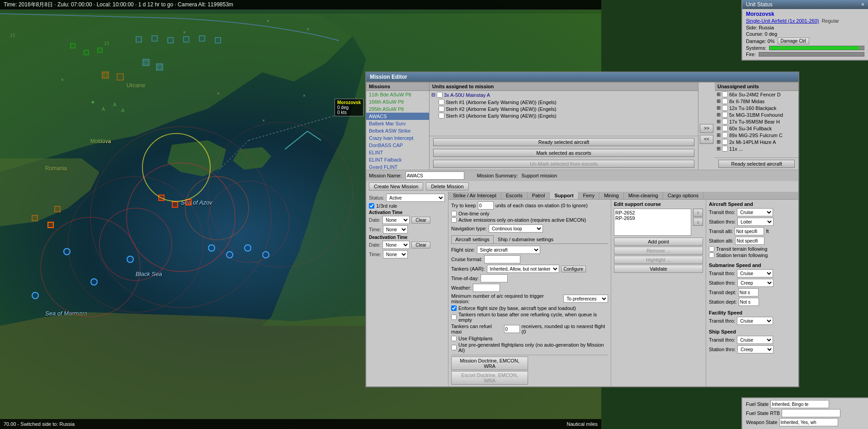  Describe the element at coordinates (447, 186) in the screenshot. I see `delete-mission-btn: Delete Mission` at that location.